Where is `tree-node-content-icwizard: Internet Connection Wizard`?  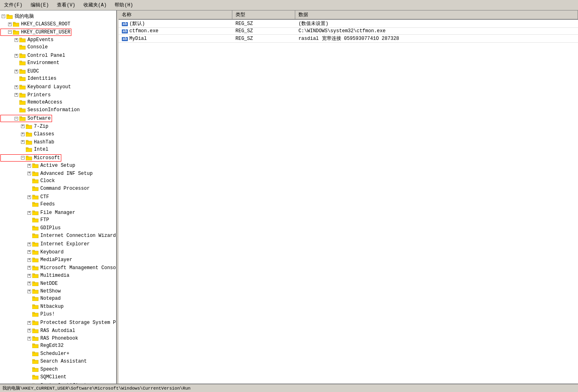 tree-node-content-icwizard: Internet Connection Wizard is located at coordinates (59, 236).